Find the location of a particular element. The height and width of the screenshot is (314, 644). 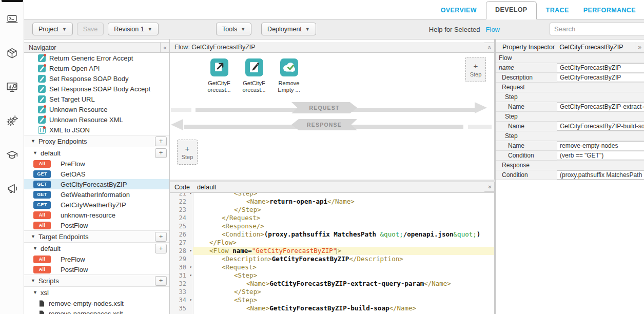

nav-policy-set-response-soap-body-accept: Set Response SOAP Body Accept is located at coordinates (96, 89).